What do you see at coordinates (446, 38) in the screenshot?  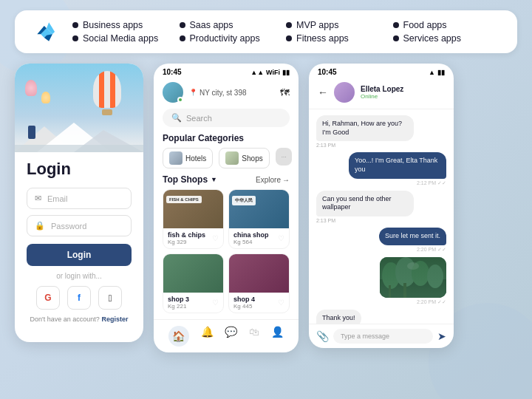 I see `category-services: Services apps` at bounding box center [446, 38].